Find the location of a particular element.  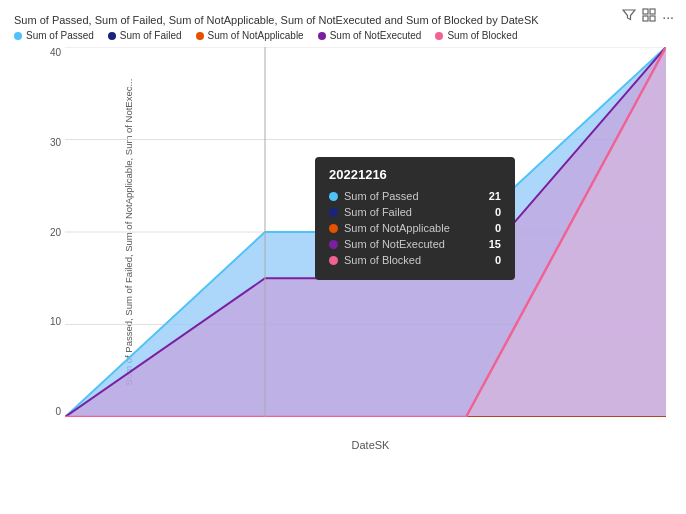

legend-dot-passed is located at coordinates (18, 36).